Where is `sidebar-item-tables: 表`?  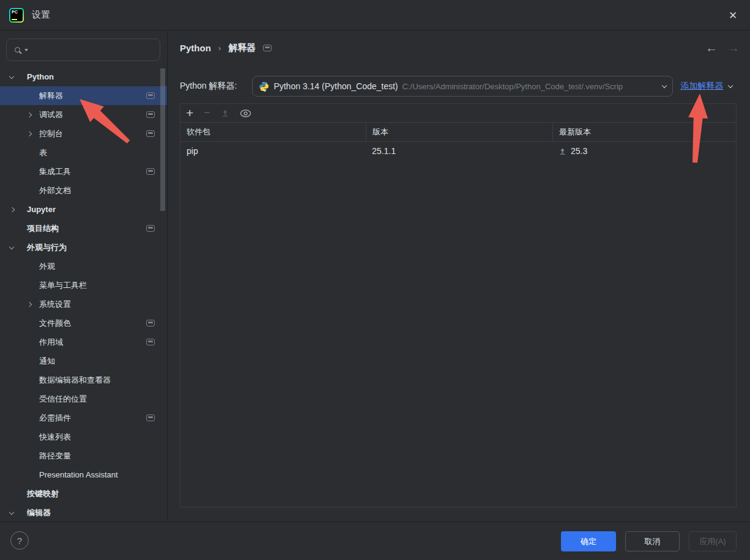
sidebar-item-tables: 表 is located at coordinates (84, 153).